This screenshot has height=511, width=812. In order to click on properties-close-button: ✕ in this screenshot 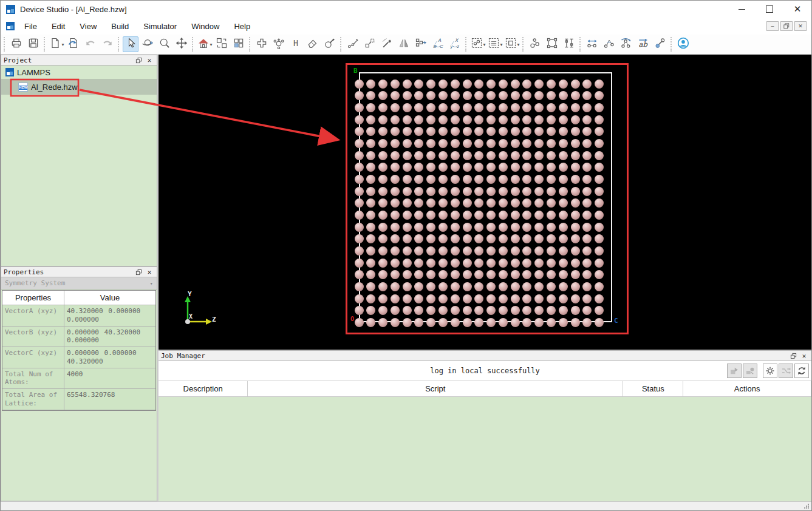, I will do `click(149, 272)`.